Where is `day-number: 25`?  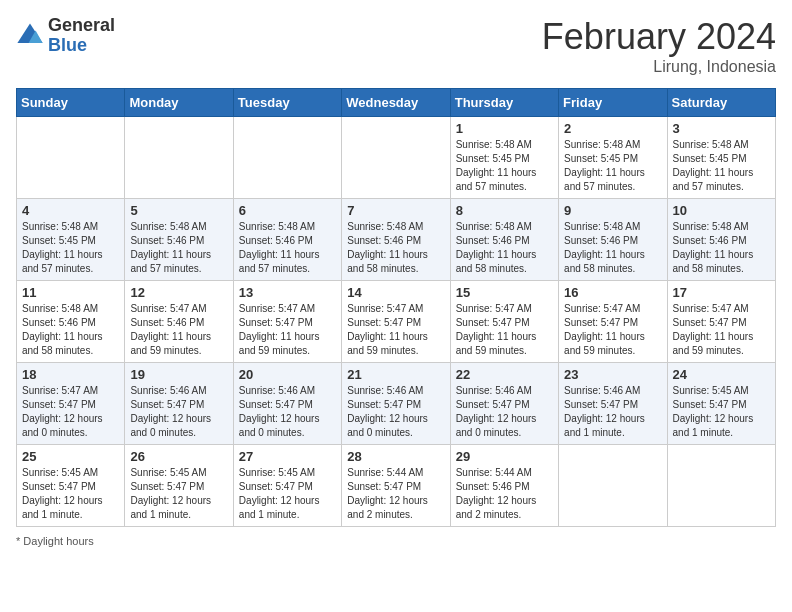
day-number: 25 is located at coordinates (70, 456).